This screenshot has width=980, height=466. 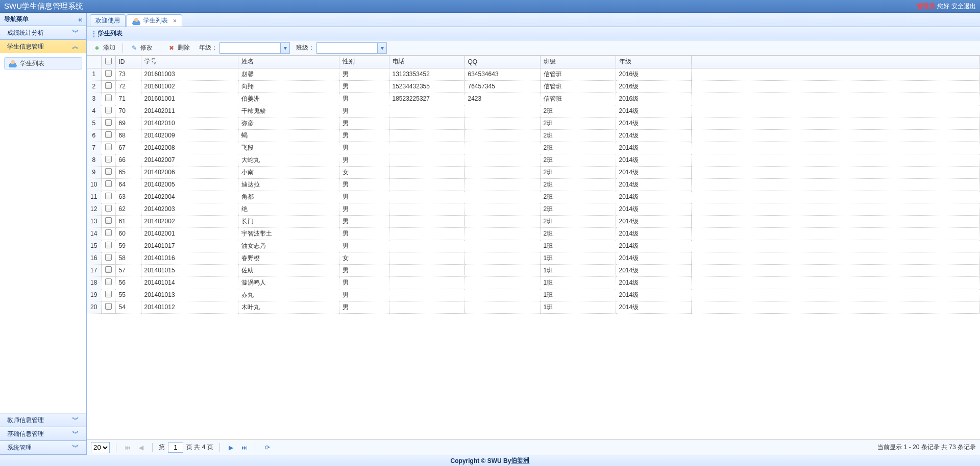 What do you see at coordinates (520, 461) in the screenshot?
I see `footer-author-link: 伯姜洲` at bounding box center [520, 461].